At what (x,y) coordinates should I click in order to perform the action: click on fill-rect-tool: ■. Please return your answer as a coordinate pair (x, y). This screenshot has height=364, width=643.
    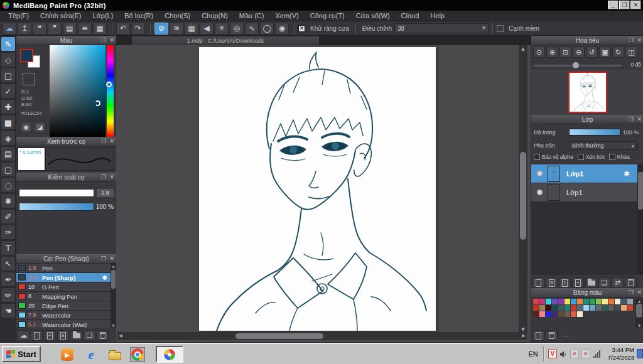
    Looking at the image, I should click on (8, 122).